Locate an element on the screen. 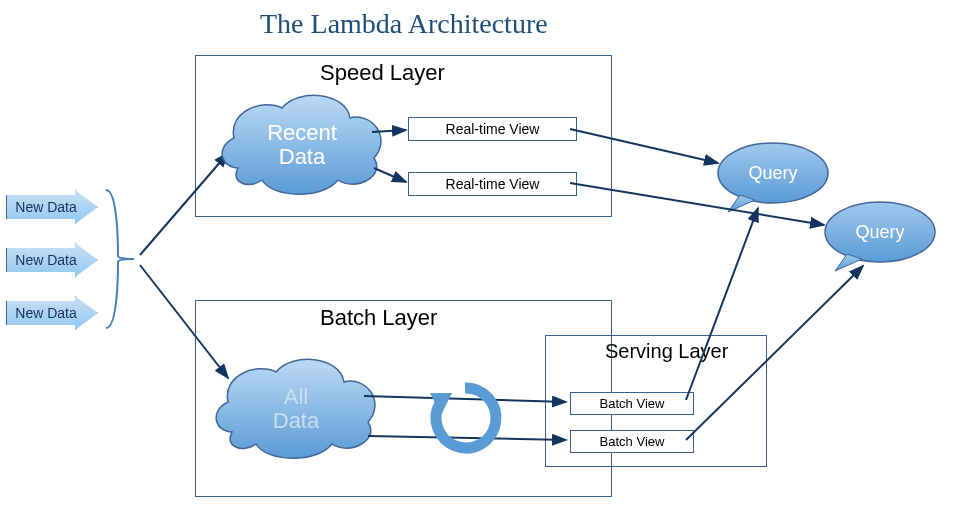 This screenshot has width=953, height=518. speed-layer-label: Speed Layer is located at coordinates (382, 73).